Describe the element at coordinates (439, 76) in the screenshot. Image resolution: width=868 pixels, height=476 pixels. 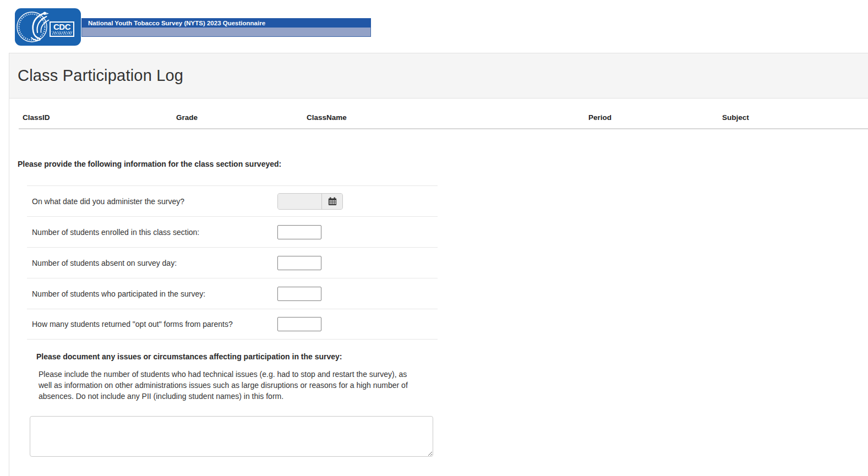
I see `card-header: Class Participation Log` at that location.